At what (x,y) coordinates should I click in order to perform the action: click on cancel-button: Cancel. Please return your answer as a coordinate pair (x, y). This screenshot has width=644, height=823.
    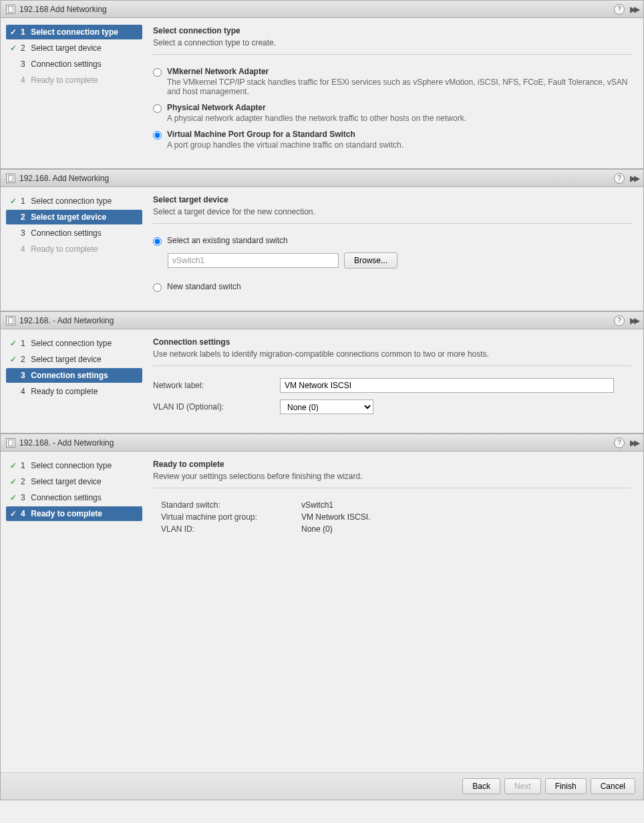
    Looking at the image, I should click on (613, 786).